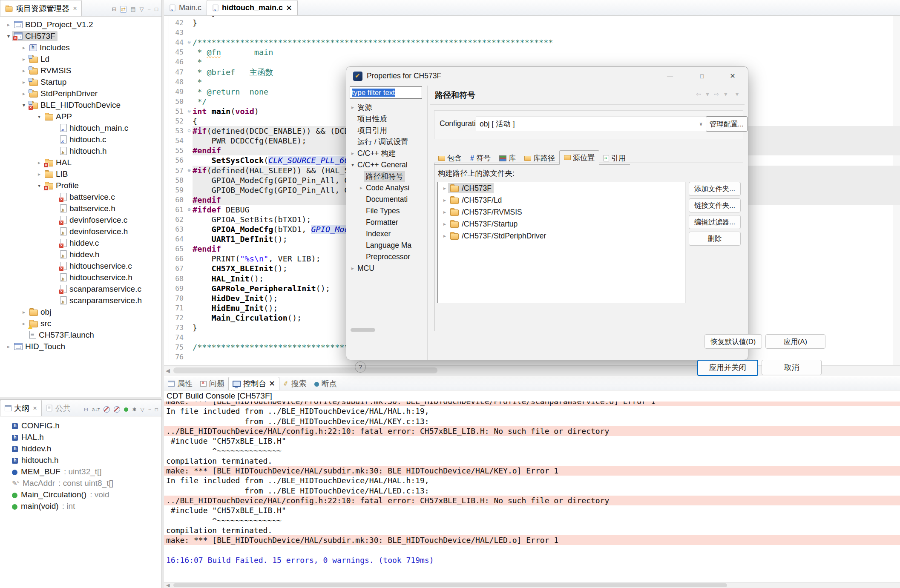 The height and width of the screenshot is (588, 900). What do you see at coordinates (81, 335) in the screenshot?
I see `tree-item-ch573f-launch: CH573F.launch` at bounding box center [81, 335].